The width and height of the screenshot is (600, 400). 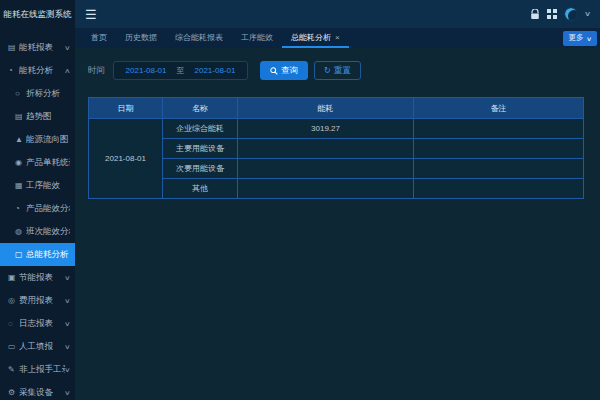 What do you see at coordinates (38, 214) in the screenshot?
I see `sidebar-menu: ▤ 能耗报表 ∨ ◔ 能耗分析 ∧ ○ 折标分析 ▤ 趋势图 ▲ 能源流向图 ◉…` at bounding box center [38, 214].